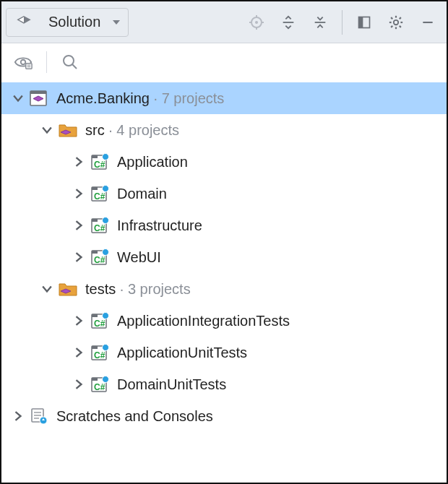 The height and width of the screenshot is (484, 448). Describe the element at coordinates (343, 22) in the screenshot. I see `toolbar-separator` at that location.